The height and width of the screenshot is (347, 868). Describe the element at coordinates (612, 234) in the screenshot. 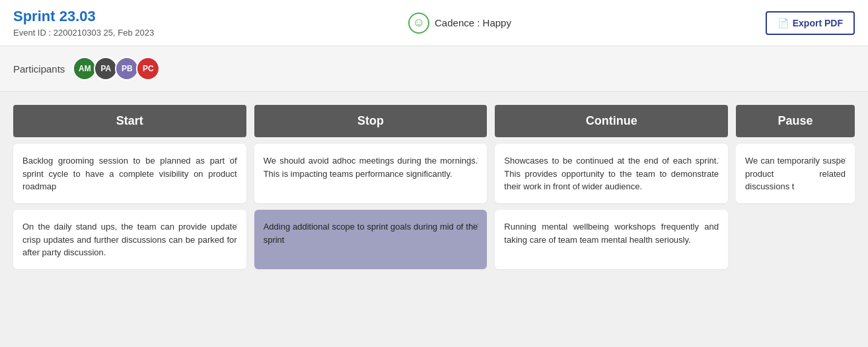

I see `card-text: Running mental wellbeing workshops frequ…` at that location.